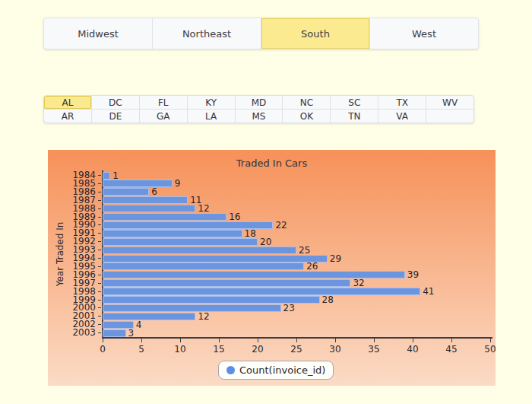 Image resolution: width=532 pixels, height=404 pixels. What do you see at coordinates (173, 234) in the screenshot?
I see `bar-1991` at bounding box center [173, 234].